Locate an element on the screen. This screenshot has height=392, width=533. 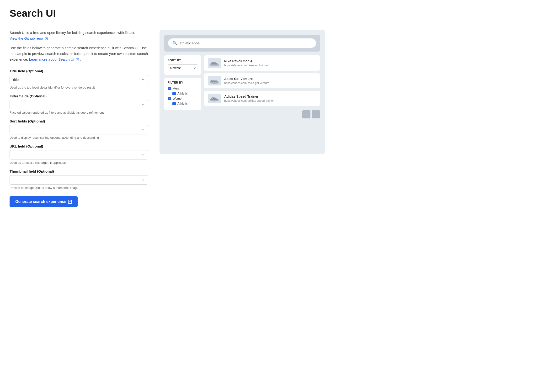
filter-checkbox-women-athletic is located at coordinates (174, 104).